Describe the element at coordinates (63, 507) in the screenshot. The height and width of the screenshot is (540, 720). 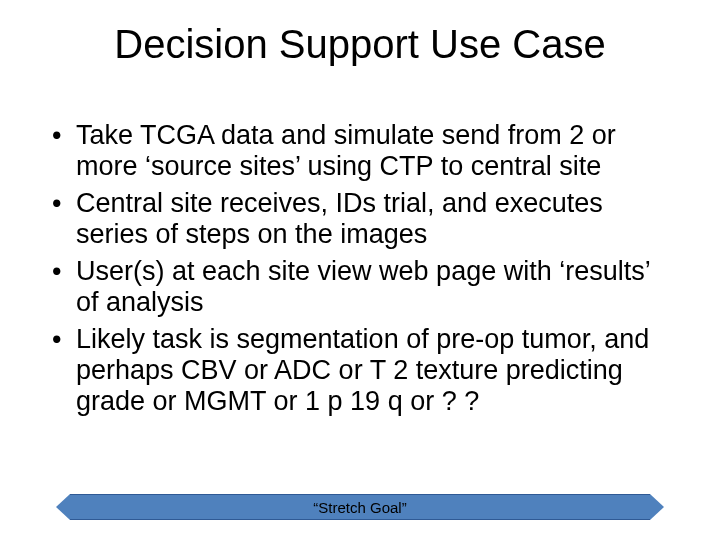
I see `arrow-left-icon` at that location.